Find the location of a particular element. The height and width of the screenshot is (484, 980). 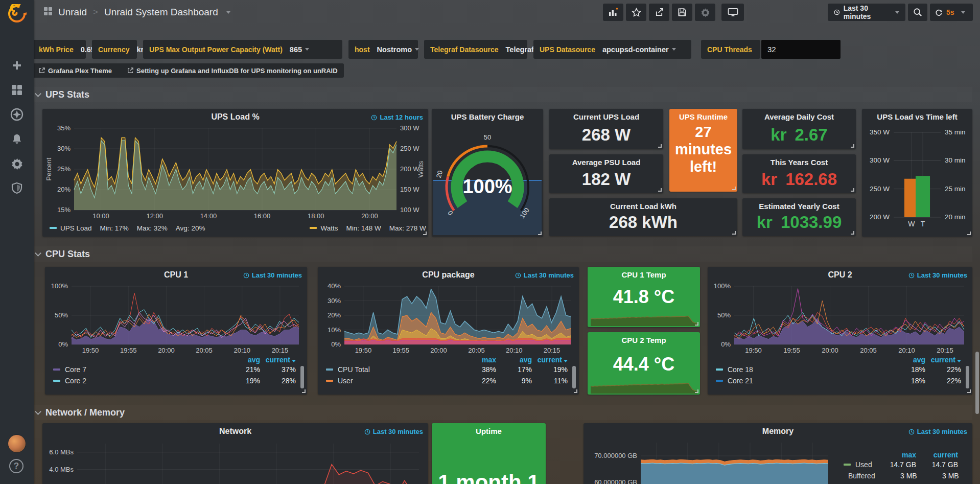

legend-series-name: Core 18 is located at coordinates (740, 370).